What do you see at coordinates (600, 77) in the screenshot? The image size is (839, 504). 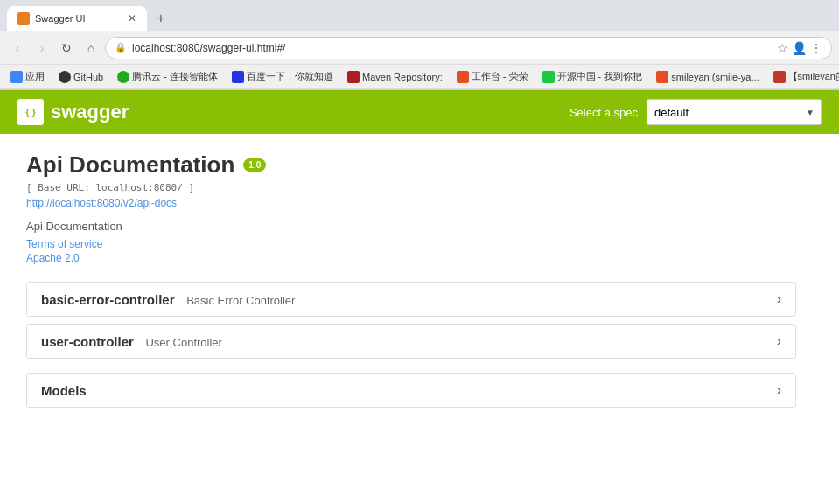 I see `bookmark-open-label: 开源中国 - 我到你把` at bounding box center [600, 77].